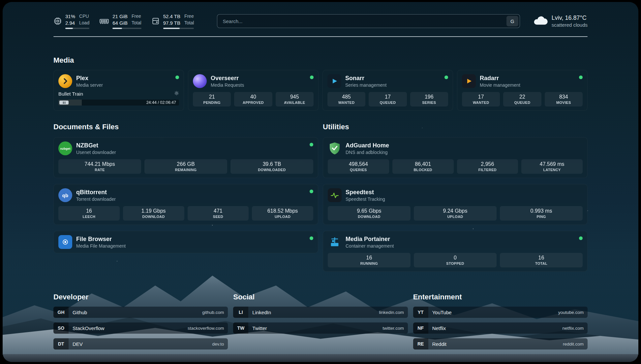 The height and width of the screenshot is (364, 641). What do you see at coordinates (320, 297) in the screenshot?
I see `section-title-social: Social` at bounding box center [320, 297].